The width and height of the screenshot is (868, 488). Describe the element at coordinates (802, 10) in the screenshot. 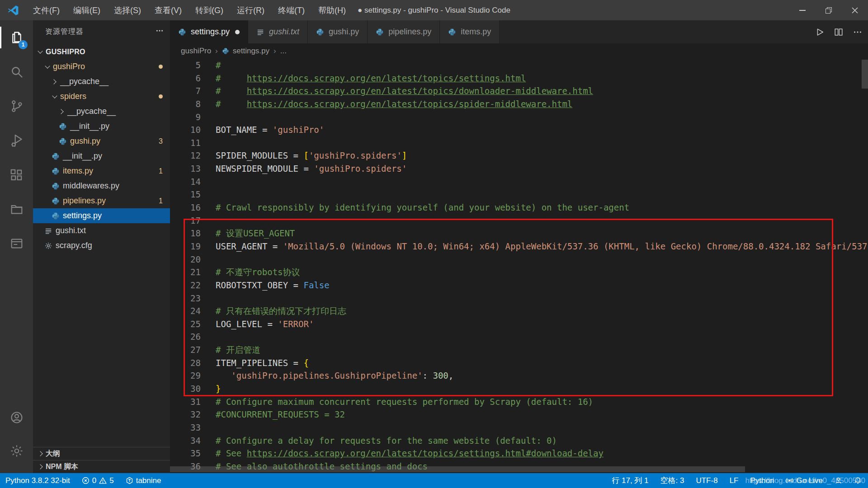

I see `minimize-button` at that location.